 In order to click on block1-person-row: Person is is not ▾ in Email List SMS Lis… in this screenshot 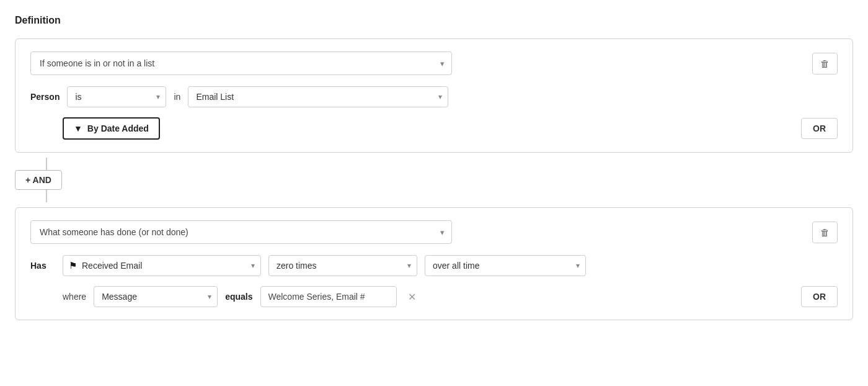, I will do `click(434, 97)`.